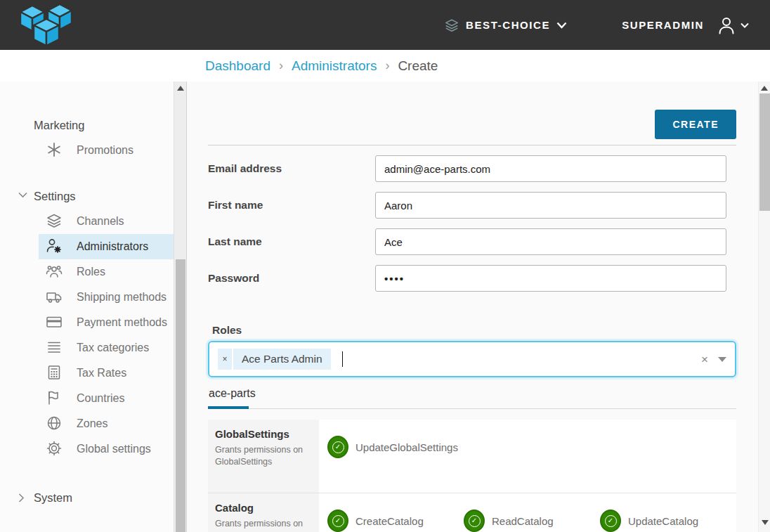 The image size is (770, 532). Describe the element at coordinates (112, 246) in the screenshot. I see `sidebar-item-label: Administrators` at that location.